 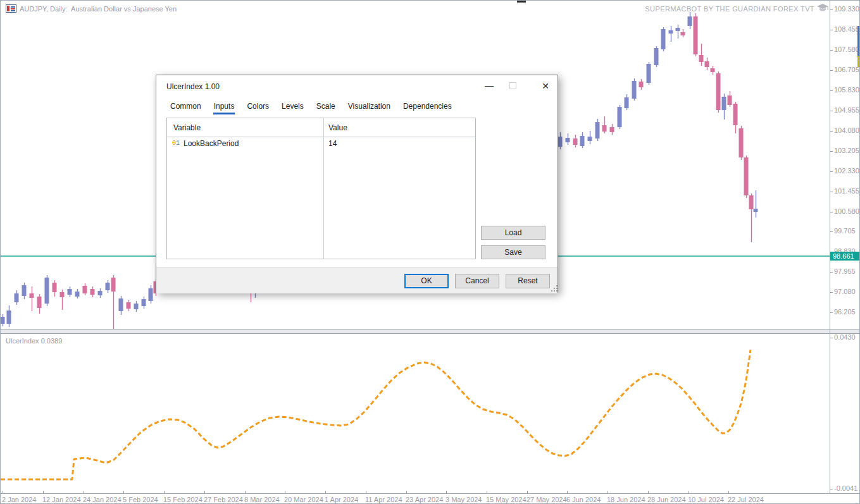 I want to click on variable-value: 14, so click(x=333, y=144).